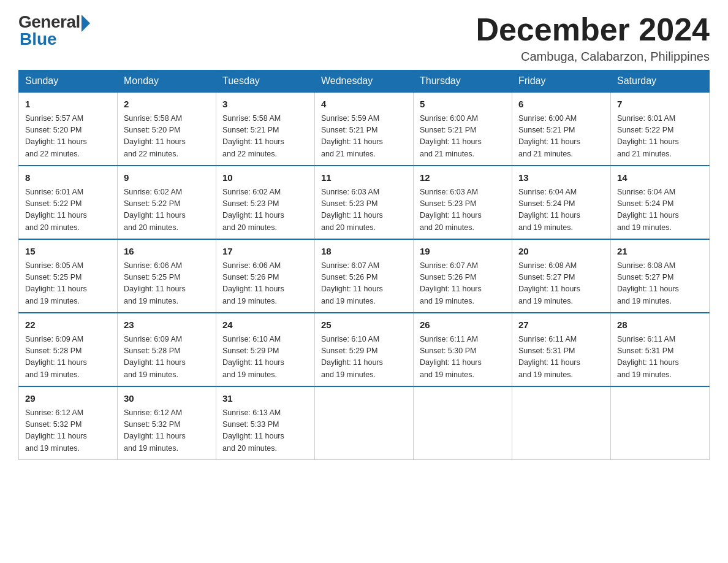 Image resolution: width=728 pixels, height=563 pixels. Describe the element at coordinates (463, 178) in the screenshot. I see `day-number: 12` at that location.